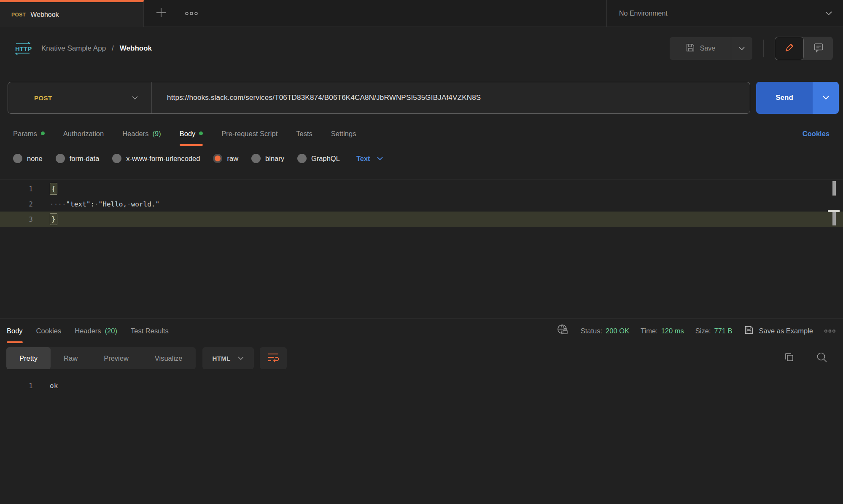 The width and height of the screenshot is (843, 504). What do you see at coordinates (49, 331) in the screenshot?
I see `response-tab-cookies: Cookies` at bounding box center [49, 331].